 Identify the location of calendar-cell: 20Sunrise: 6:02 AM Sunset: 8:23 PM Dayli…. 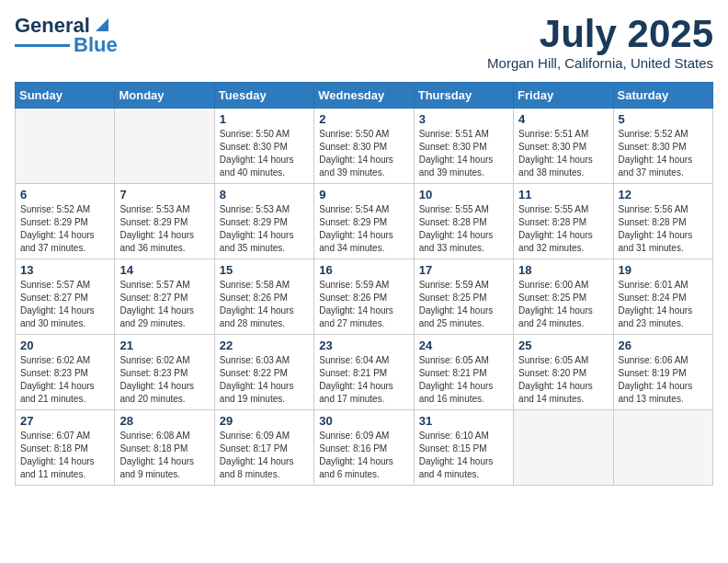
(65, 373).